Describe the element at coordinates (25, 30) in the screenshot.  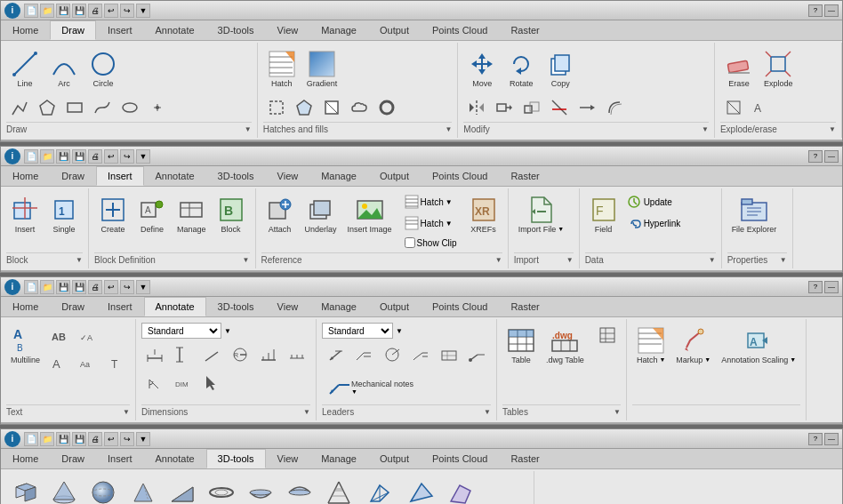
I see `tab-home-1: Home` at that location.